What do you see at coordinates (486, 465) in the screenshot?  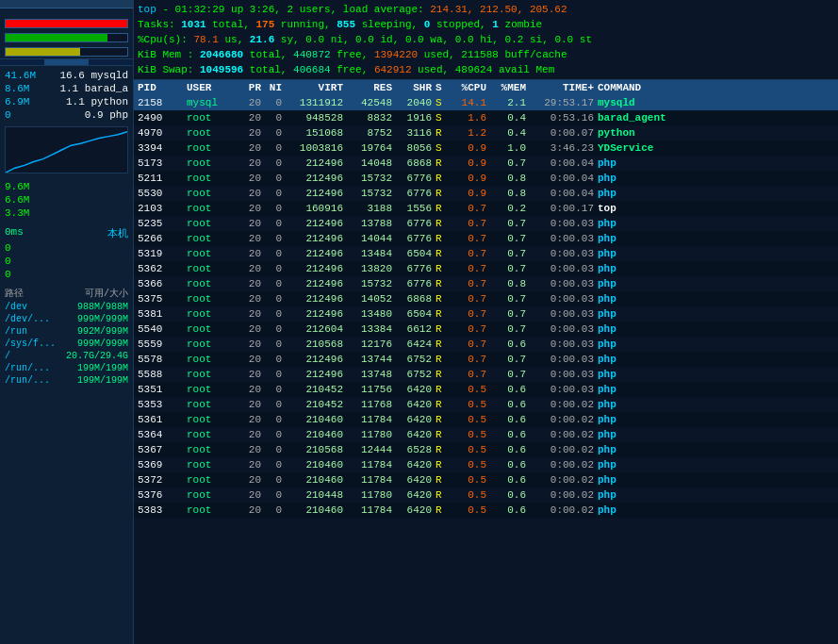 I see `table-row: 5369 root 20 0 210460 11784 6420 R 0.5 0…` at bounding box center [486, 465].